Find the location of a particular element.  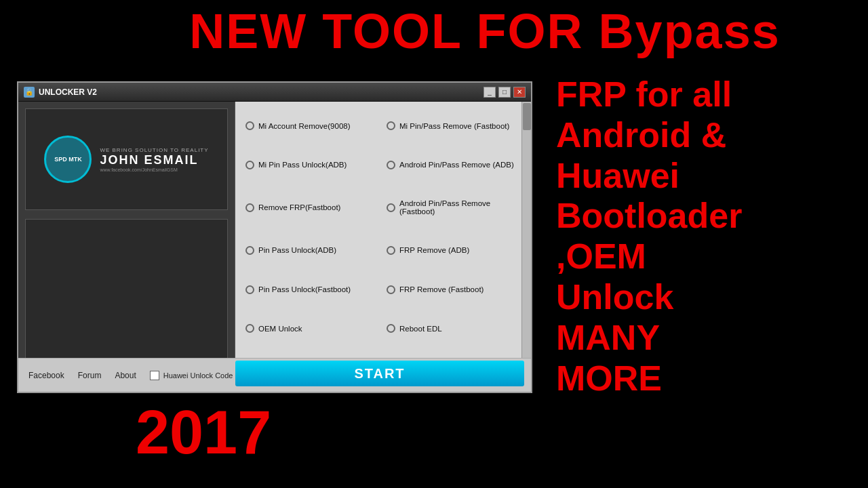

facebook-link: Facebook is located at coordinates (46, 375).